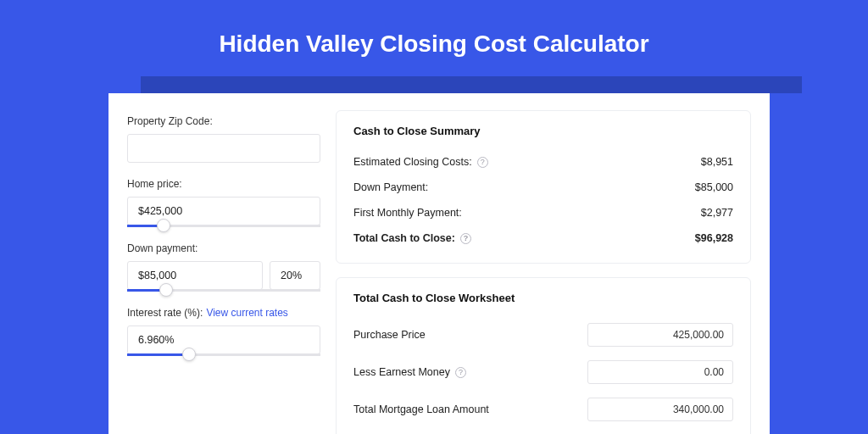 The width and height of the screenshot is (868, 434). What do you see at coordinates (404, 238) in the screenshot?
I see `summary-total-label: Total Cash to Close:` at bounding box center [404, 238].